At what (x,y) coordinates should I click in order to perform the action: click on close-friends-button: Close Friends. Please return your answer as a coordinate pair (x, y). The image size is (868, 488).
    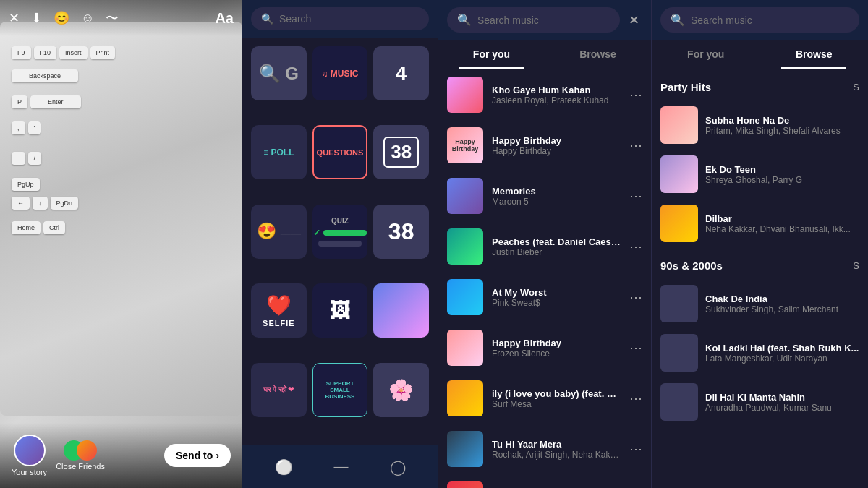
    Looking at the image, I should click on (80, 455).